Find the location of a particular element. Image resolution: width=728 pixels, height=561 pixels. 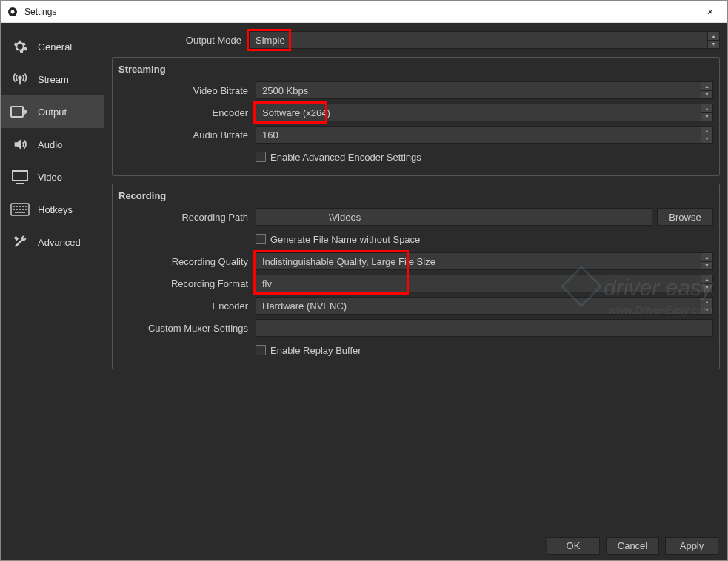

sidebar-item-label: General is located at coordinates (55, 47).